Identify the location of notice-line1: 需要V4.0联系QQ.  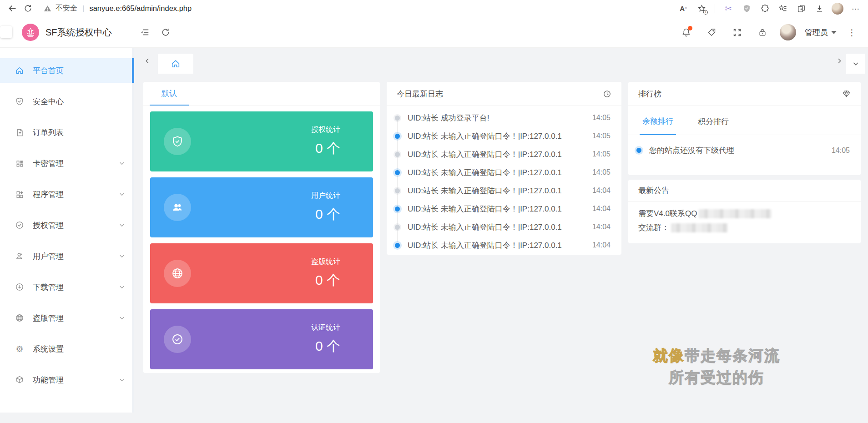
(668, 214).